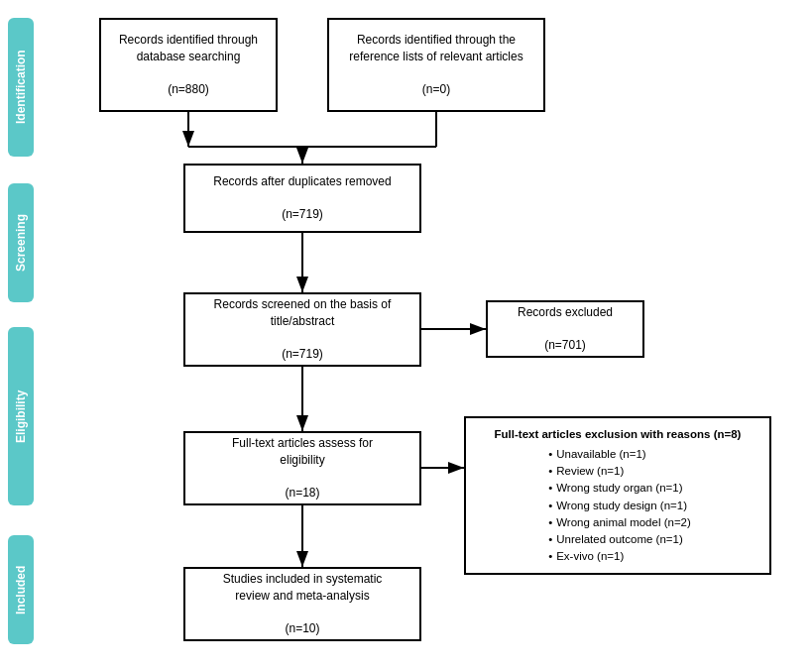 The width and height of the screenshot is (812, 668). I want to click on after-dupes-box: Records after duplicates removed (n=719), so click(302, 198).